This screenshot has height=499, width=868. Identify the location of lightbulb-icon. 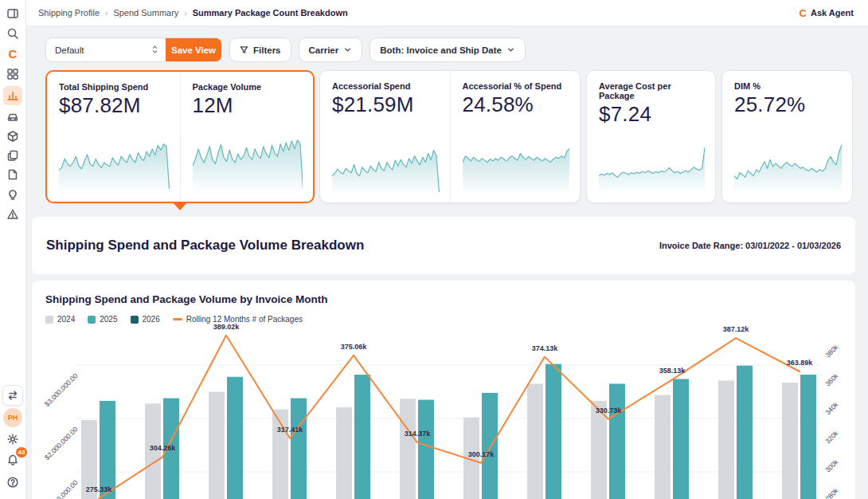
(13, 195).